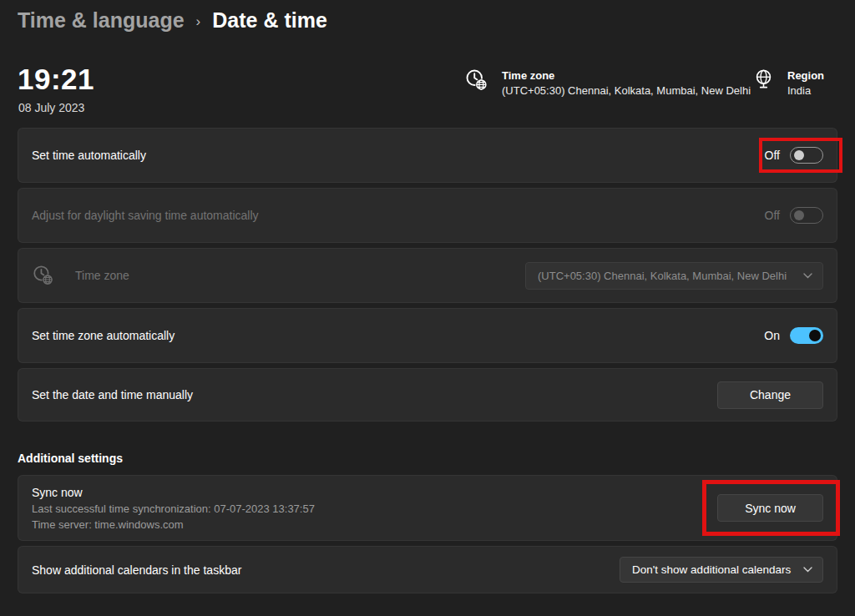 This screenshot has height=616, width=855. Describe the element at coordinates (721, 569) in the screenshot. I see `additional-calendars-dropdown: Don't show additional calendars` at that location.